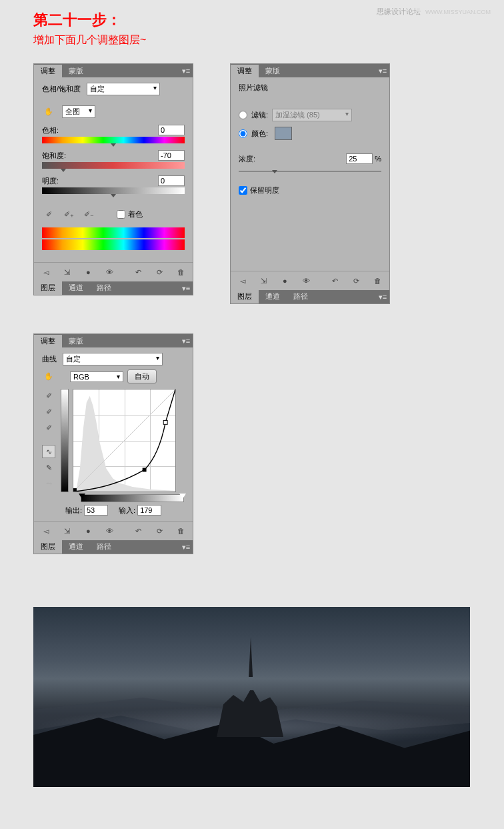 The width and height of the screenshot is (504, 829). I want to click on eyedropper-icon: ✐, so click(49, 214).